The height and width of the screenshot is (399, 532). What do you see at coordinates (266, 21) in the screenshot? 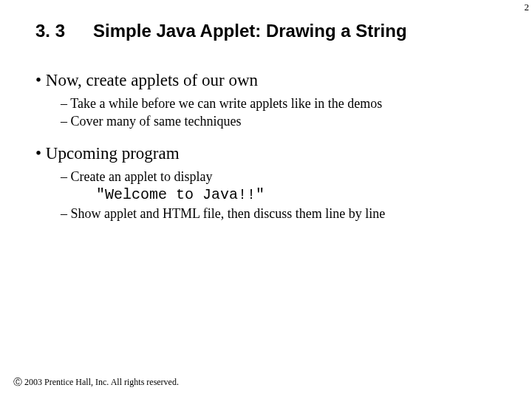
I see `slide-header: 3. 3 Simple Java Applet: Drawing a Strin…` at bounding box center [266, 21].